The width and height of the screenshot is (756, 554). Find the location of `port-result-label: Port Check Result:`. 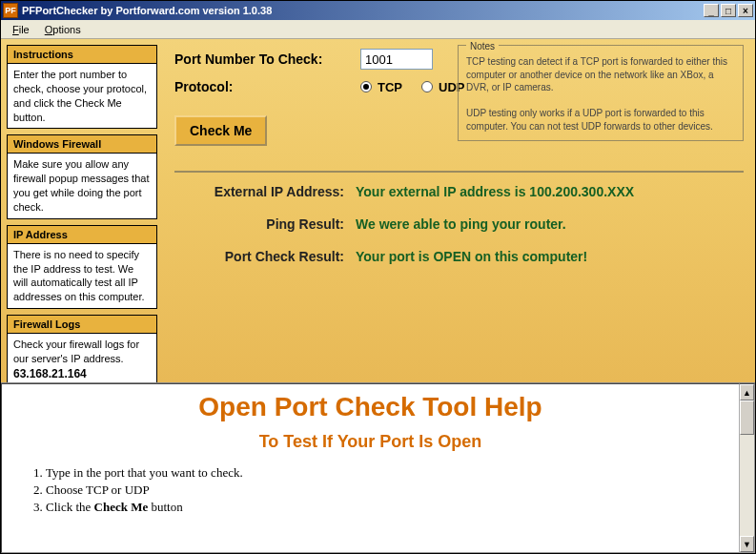

port-result-label: Port Check Result: is located at coordinates (265, 256).